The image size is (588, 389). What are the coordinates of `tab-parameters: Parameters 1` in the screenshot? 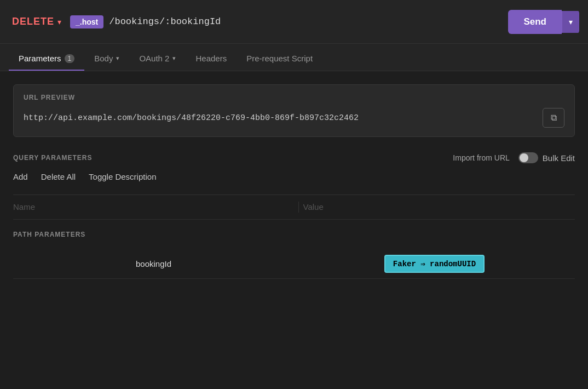 It's located at (47, 59).